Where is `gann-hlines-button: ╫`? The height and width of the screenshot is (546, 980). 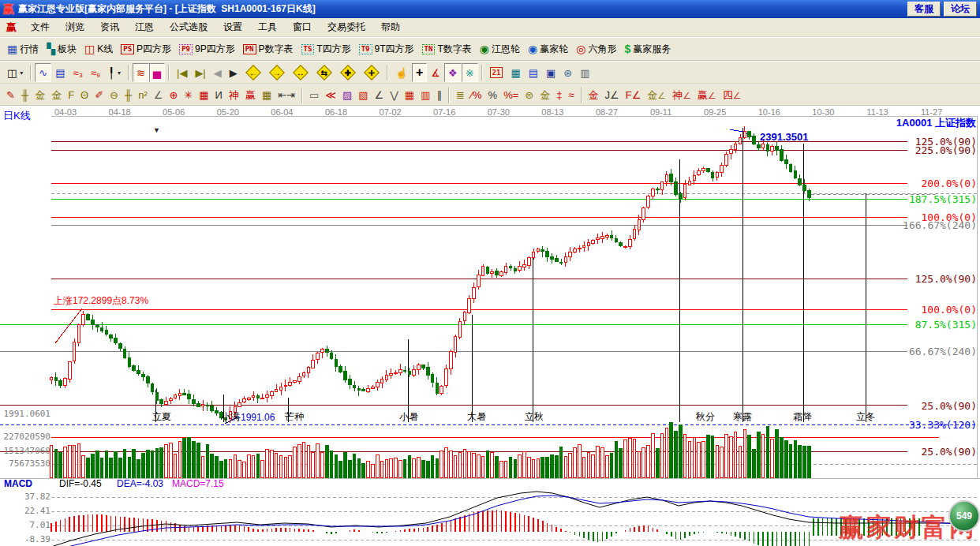 gann-hlines-button: ╫ is located at coordinates (25, 95).